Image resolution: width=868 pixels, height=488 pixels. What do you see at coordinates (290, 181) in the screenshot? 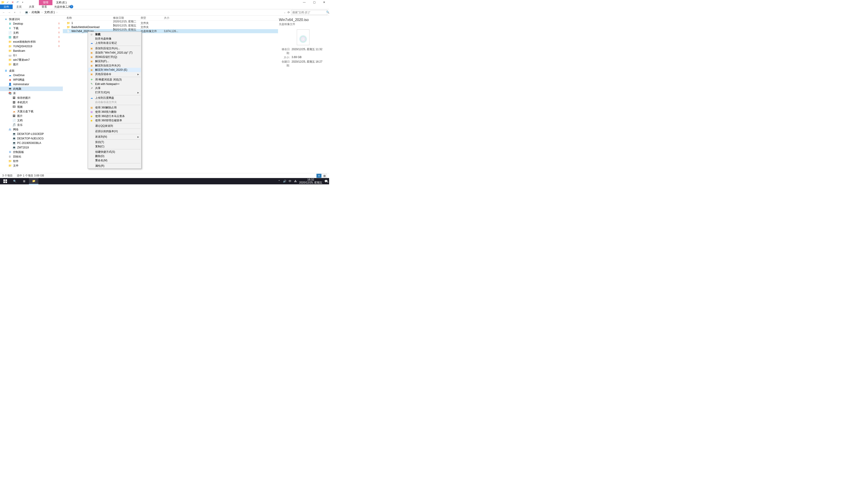
I see `ime-icon: 中` at bounding box center [290, 181].